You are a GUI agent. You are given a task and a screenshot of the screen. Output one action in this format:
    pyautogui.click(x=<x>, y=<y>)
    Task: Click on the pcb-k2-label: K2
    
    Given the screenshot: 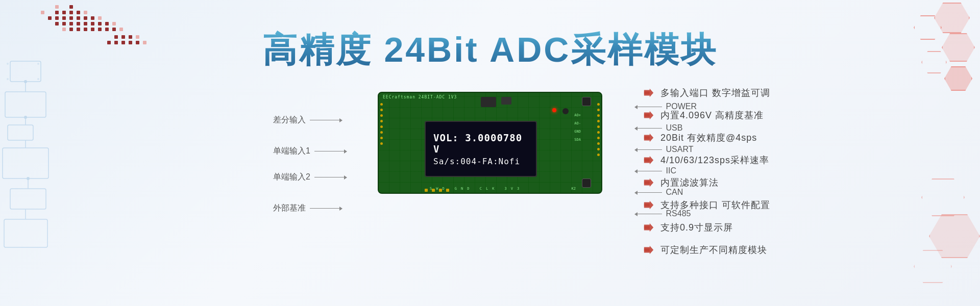 What is the action you would take?
    pyautogui.click(x=574, y=189)
    